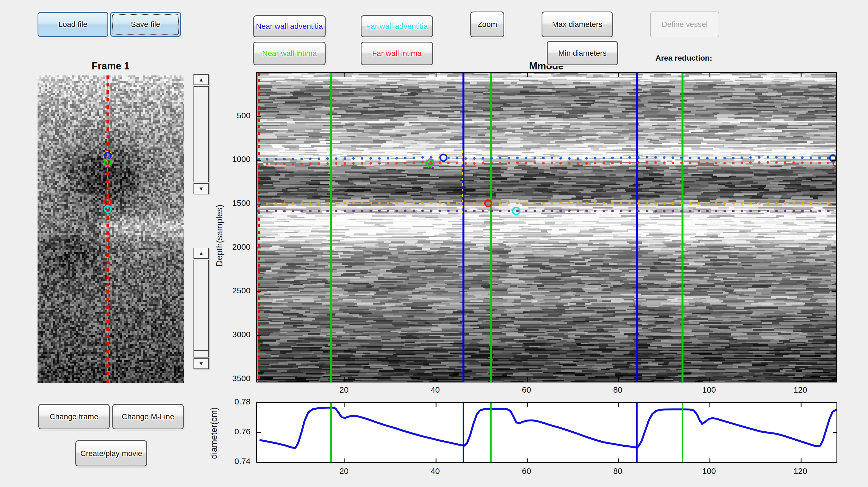 This screenshot has width=868, height=487. Describe the element at coordinates (487, 24) in the screenshot. I see `zoom-button: Zoom` at that location.